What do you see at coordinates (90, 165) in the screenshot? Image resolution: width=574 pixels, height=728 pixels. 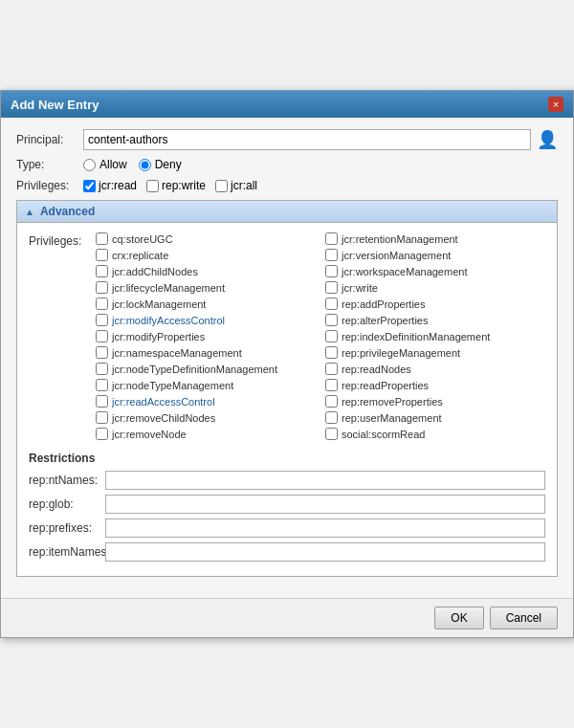 I see `allow-radio` at bounding box center [90, 165].